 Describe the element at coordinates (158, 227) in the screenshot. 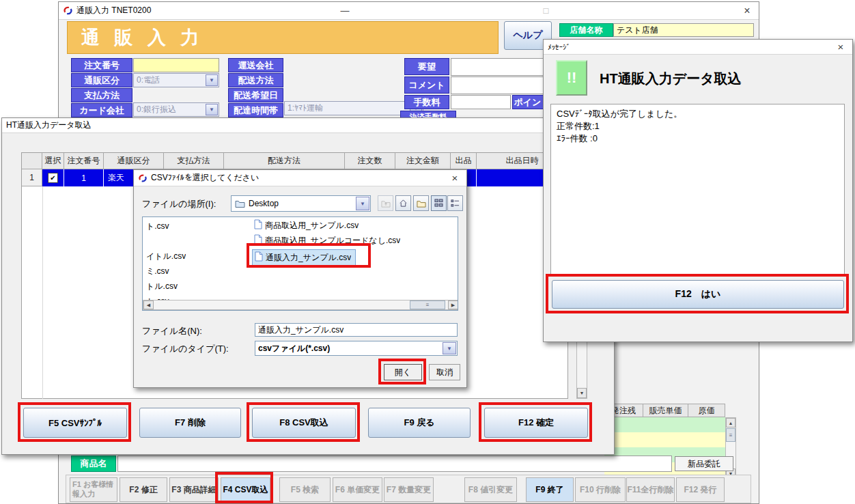

I see `file-item-truncated: ト.csv` at that location.